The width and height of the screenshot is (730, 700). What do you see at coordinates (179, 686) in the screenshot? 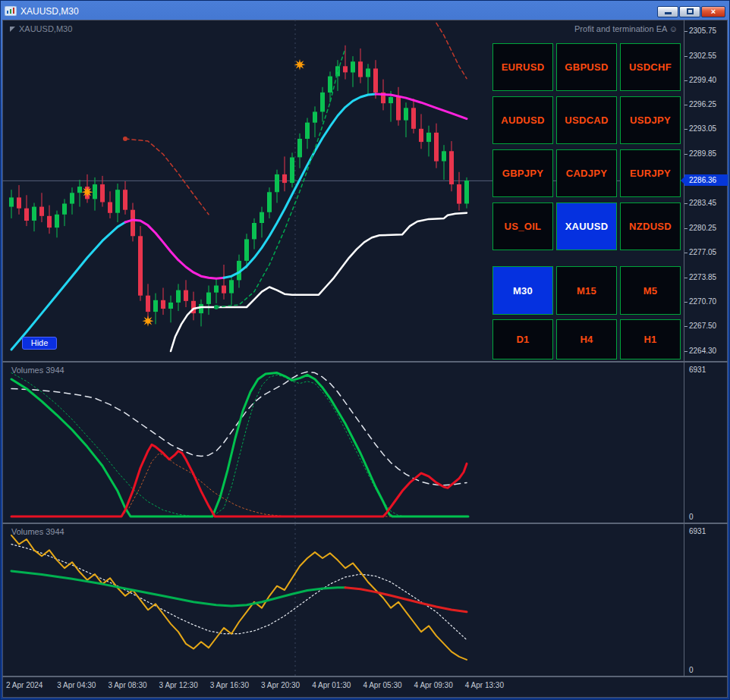
I see `time-axis-label: 3 Apr 12:30` at bounding box center [179, 686].